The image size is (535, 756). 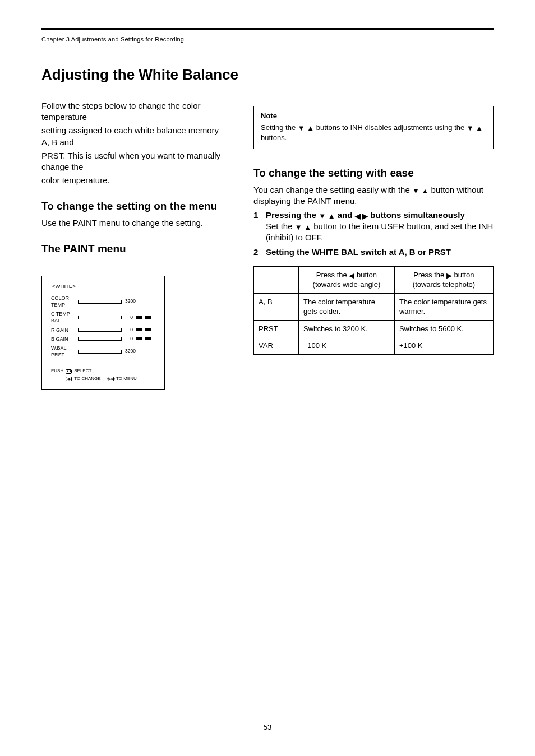 I want to click on left-para-1: Use the PAINT menu to change the setting…, so click(x=134, y=223).